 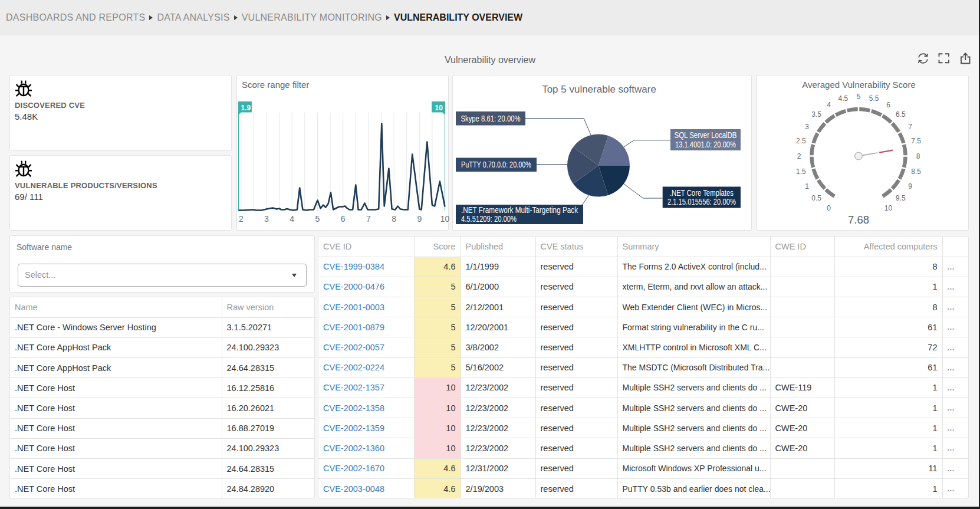 I want to click on svg-text: 6.5, so click(x=901, y=114).